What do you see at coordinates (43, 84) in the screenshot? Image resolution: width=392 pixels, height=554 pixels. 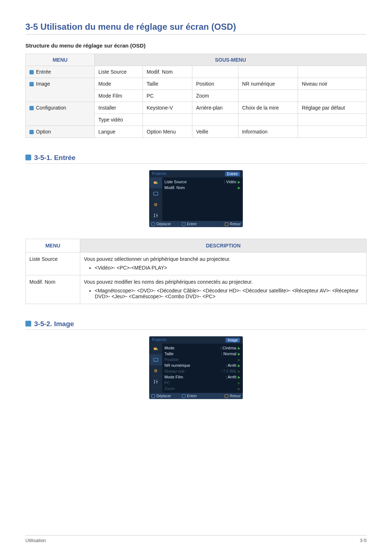 I see `menu-image-label: Image` at bounding box center [43, 84].